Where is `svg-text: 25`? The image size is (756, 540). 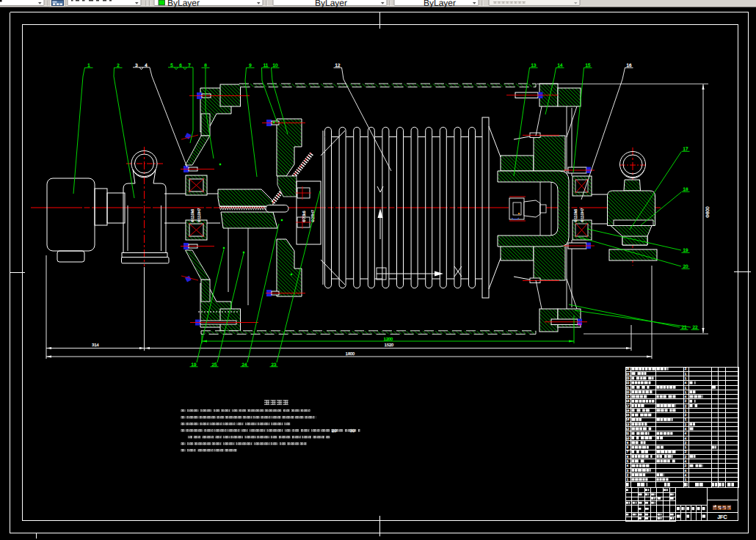 svg-text: 25 is located at coordinates (628, 368).